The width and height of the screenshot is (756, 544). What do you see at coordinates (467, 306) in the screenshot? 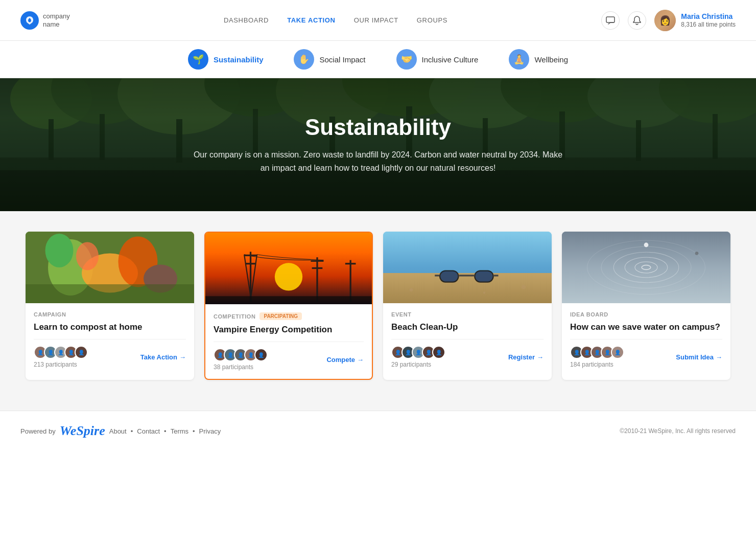
I see `card-beach-cleanup: EVENT Beach Clean-Up 👤 👤 👤 👤 👤` at bounding box center [467, 306].